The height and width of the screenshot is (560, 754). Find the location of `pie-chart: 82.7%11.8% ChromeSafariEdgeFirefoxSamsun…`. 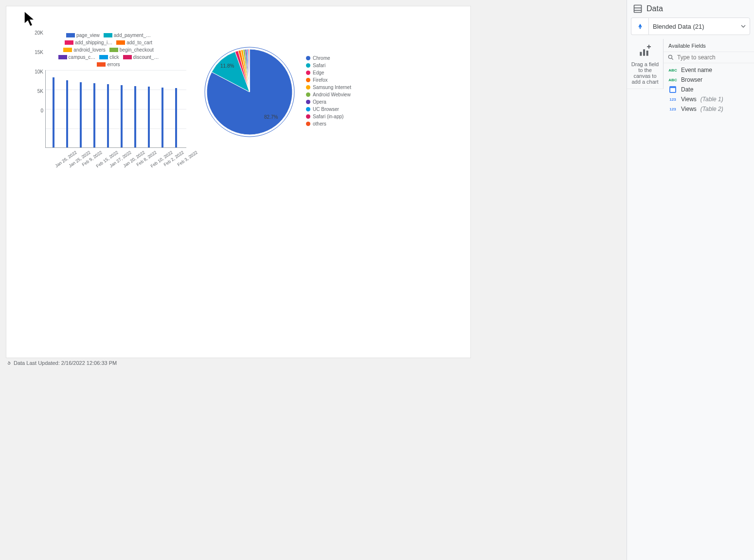

pie-chart: 82.7%11.8% ChromeSafariEdgeFirefoxSamsun… is located at coordinates (276, 92).